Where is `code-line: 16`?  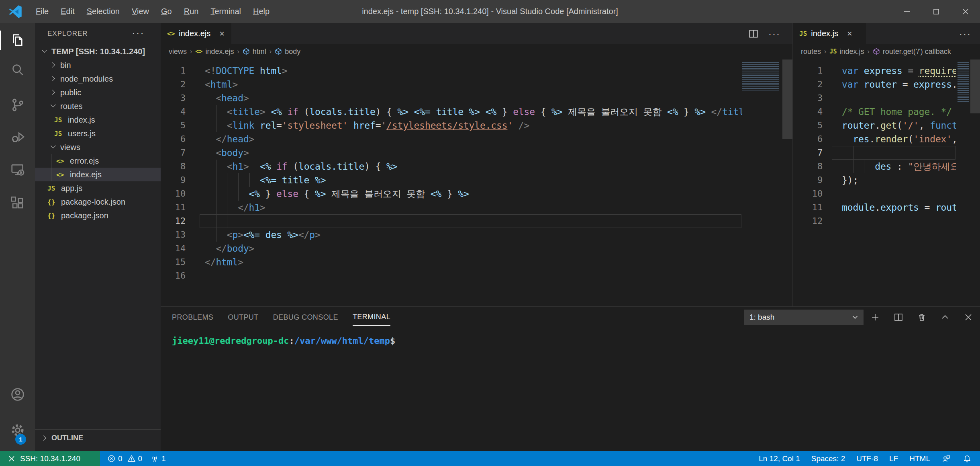
code-line: 16 is located at coordinates (451, 276).